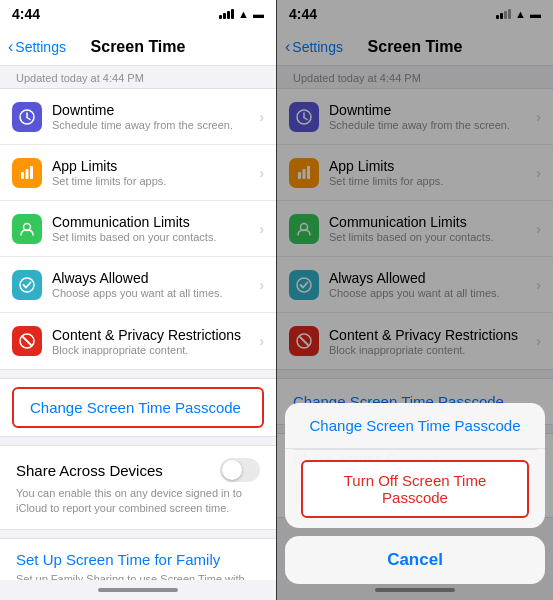 Image resolution: width=553 pixels, height=600 pixels. I want to click on privacy-text-left: Content & Privacy Restrictions Block ina…, so click(154, 342).